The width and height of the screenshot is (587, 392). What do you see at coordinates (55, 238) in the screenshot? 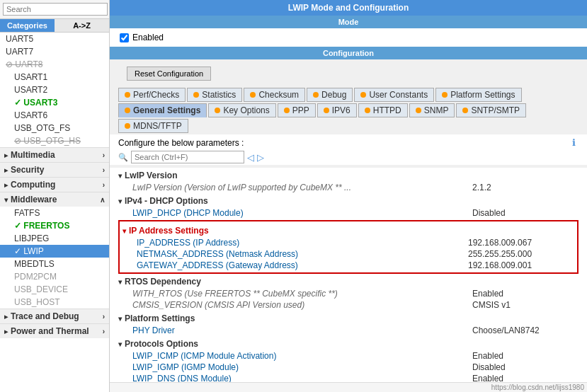
I see `sidebar-item-libjpeg: LIBJPEG` at bounding box center [55, 238].